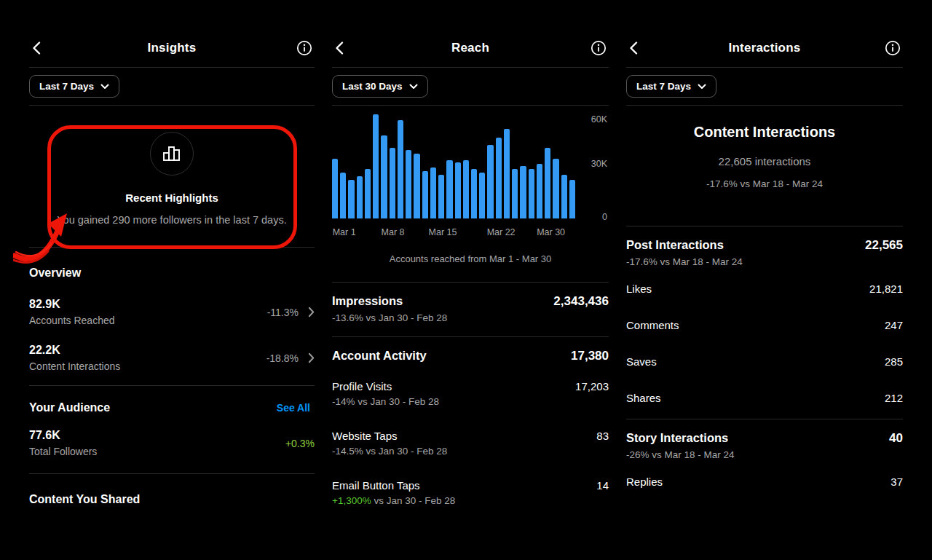  Describe the element at coordinates (72, 304) in the screenshot. I see `stat-value: 82.9K` at that location.